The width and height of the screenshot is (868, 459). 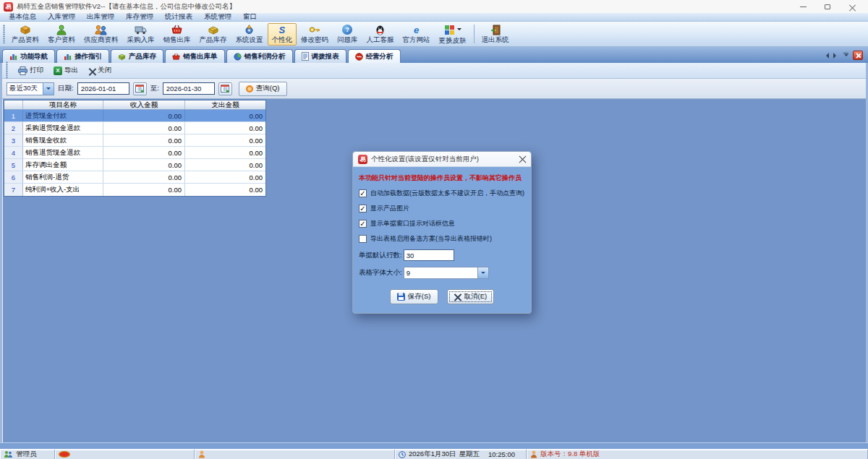 What do you see at coordinates (145, 105) in the screenshot?
I see `header-income: 收入金额` at bounding box center [145, 105].